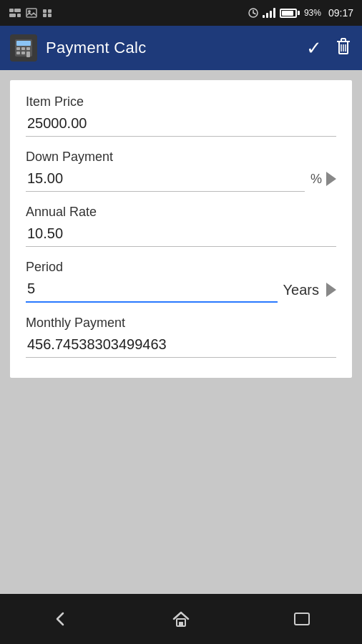 The height and width of the screenshot is (644, 362). What do you see at coordinates (331, 290) in the screenshot?
I see `period-chevron` at bounding box center [331, 290].